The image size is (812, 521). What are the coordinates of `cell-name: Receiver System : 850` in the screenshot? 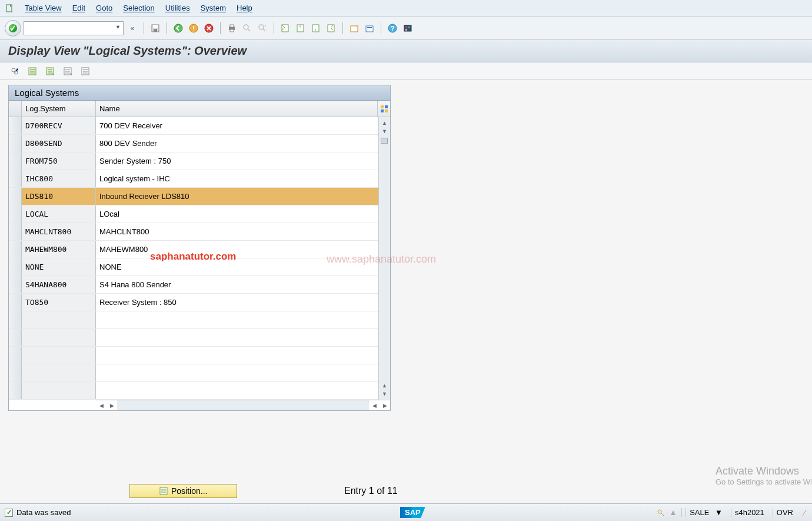 It's located at (237, 303).